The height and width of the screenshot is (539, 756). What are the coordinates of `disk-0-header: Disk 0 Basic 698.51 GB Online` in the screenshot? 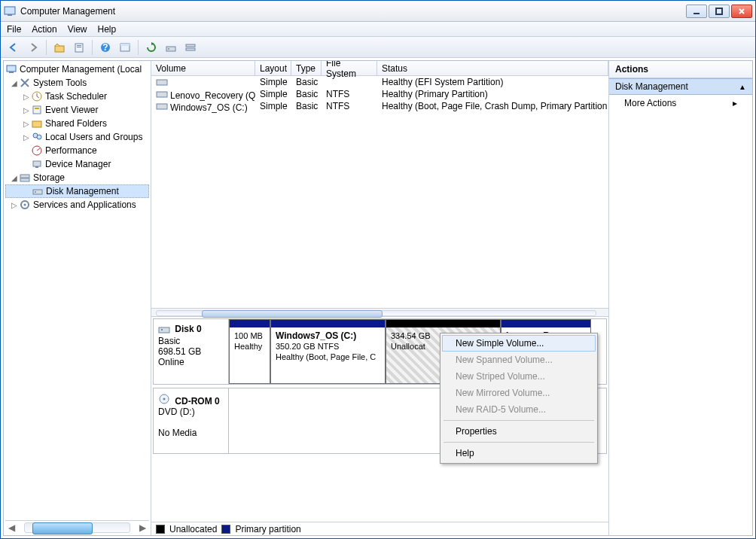 It's located at (191, 352).